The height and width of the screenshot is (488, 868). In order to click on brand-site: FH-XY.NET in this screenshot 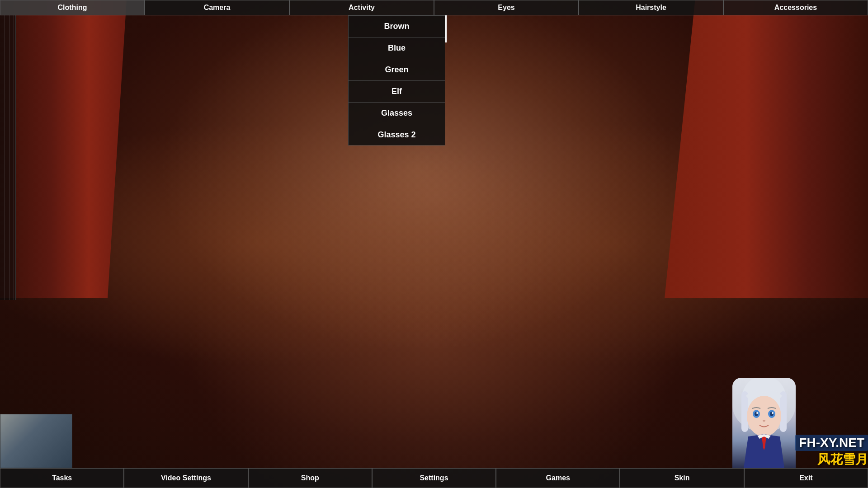, I will do `click(832, 443)`.